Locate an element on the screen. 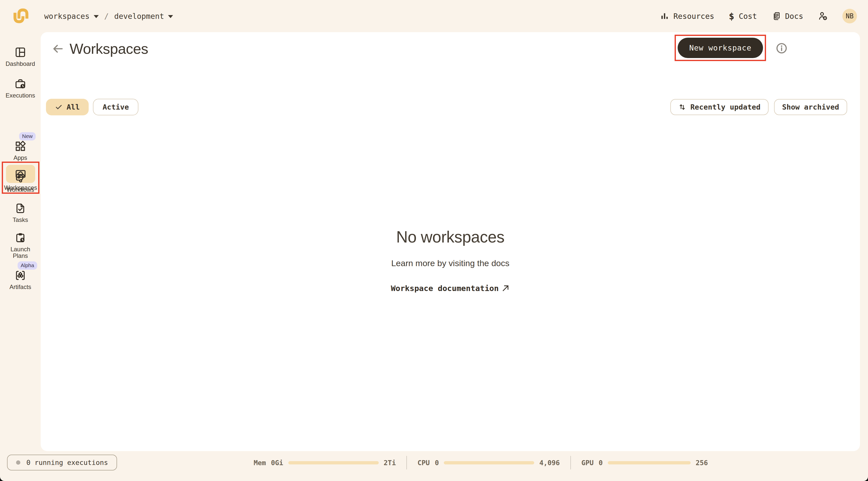 Image resolution: width=868 pixels, height=481 pixels. sidebar: Dashboard Executions New Apps is located at coordinates (20, 257).